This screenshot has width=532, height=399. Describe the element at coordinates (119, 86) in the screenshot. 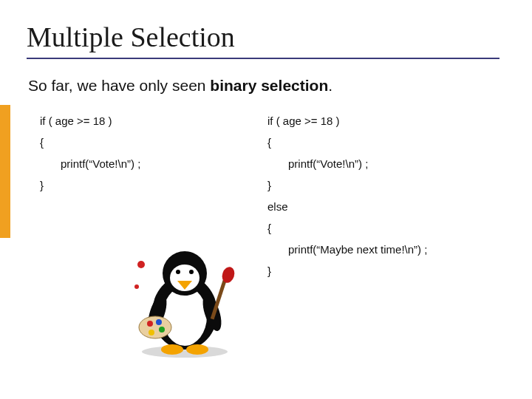

I see `subtitle-lead: So far, we have only seen` at that location.